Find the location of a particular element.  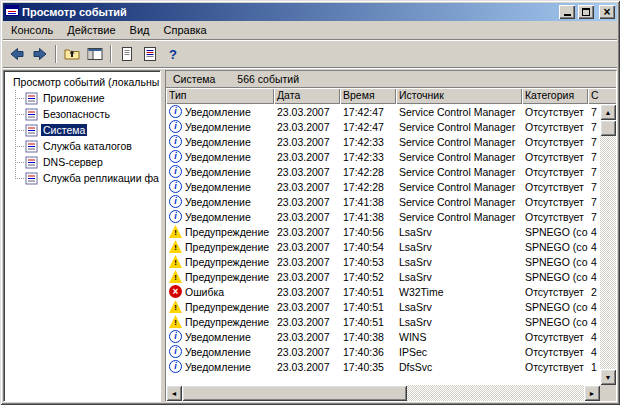

event-row: Уведомление 23.03.2007 17:40:38 WINS Отс… is located at coordinates (383, 336).